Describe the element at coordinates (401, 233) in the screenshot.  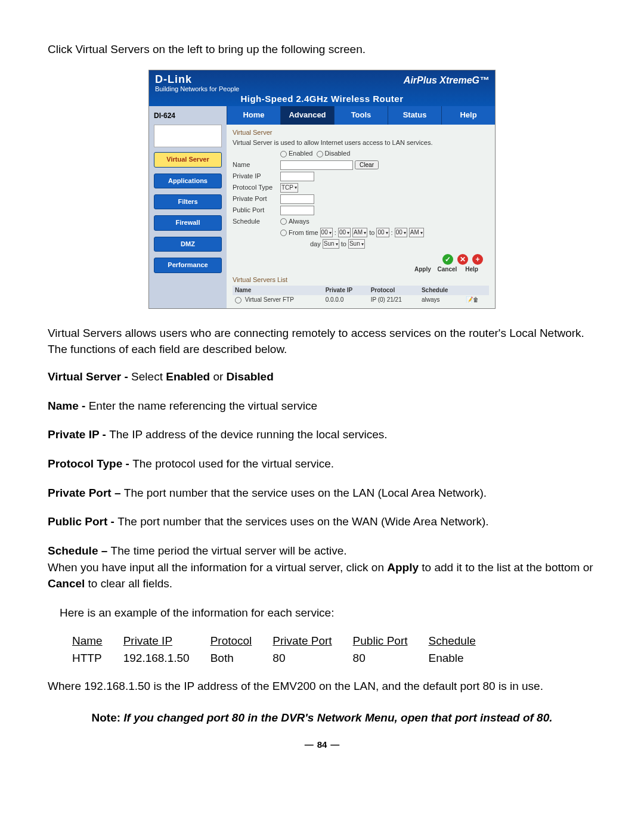
I see `min2-select: 00` at that location.